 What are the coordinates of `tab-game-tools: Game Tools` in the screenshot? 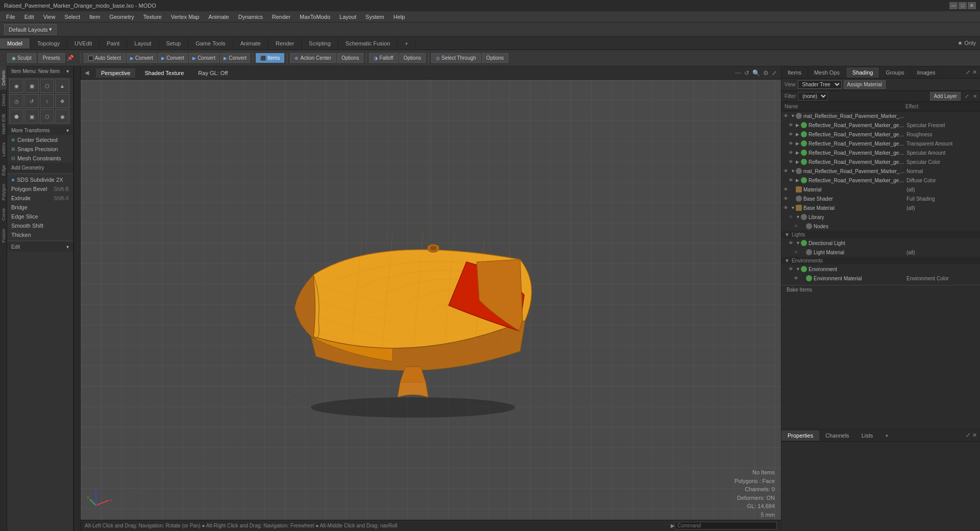 It's located at (211, 43).